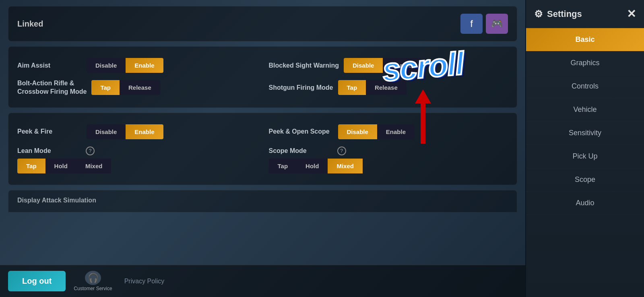  I want to click on social-icons: f 🎮, so click(484, 24).